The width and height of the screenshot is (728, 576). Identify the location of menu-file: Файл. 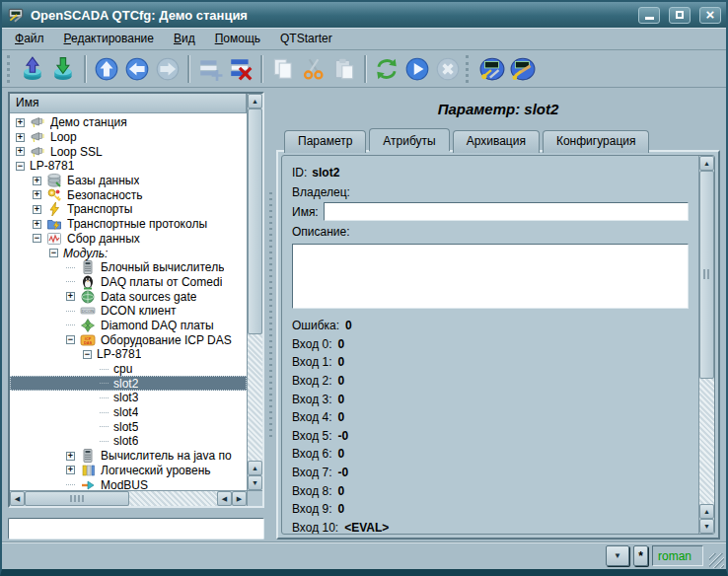
(30, 38).